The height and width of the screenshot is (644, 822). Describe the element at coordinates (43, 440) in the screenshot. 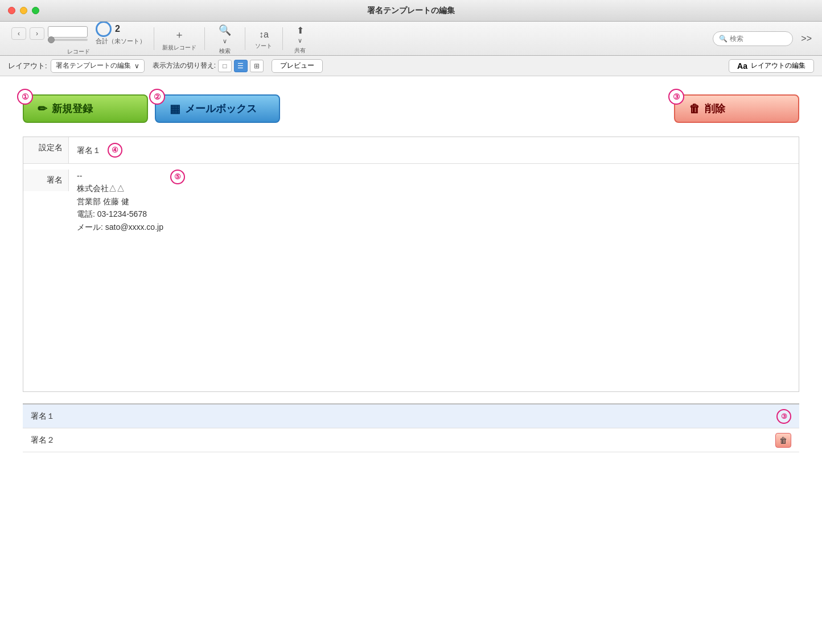

I see `list-item-2-label: 署名２` at that location.